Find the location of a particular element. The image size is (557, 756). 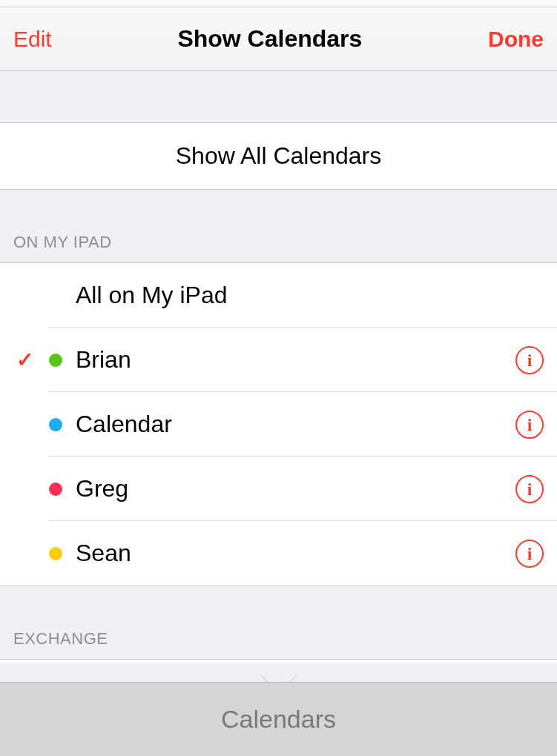

all-on-my-ipad-row: All on My iPad is located at coordinates (279, 295).